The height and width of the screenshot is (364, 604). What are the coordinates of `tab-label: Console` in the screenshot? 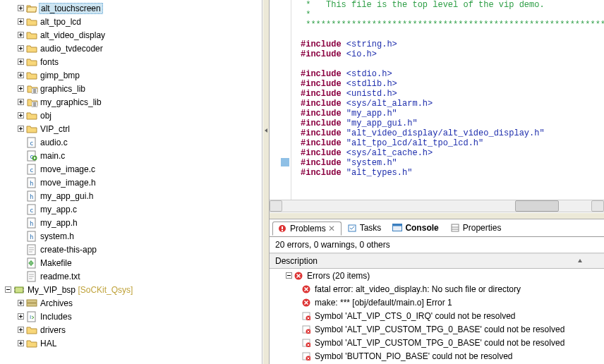 It's located at (422, 228).